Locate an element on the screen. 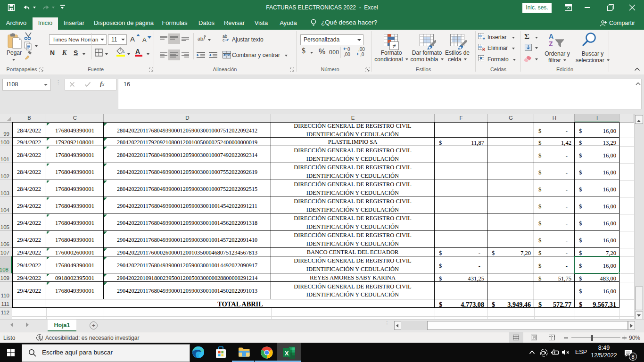  svg-text: ab is located at coordinates (200, 39).